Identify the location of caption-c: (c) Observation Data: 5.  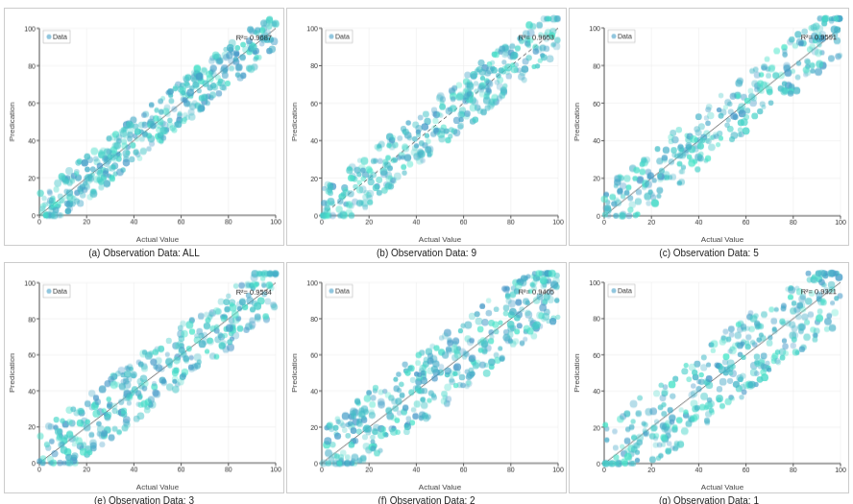
(709, 253).